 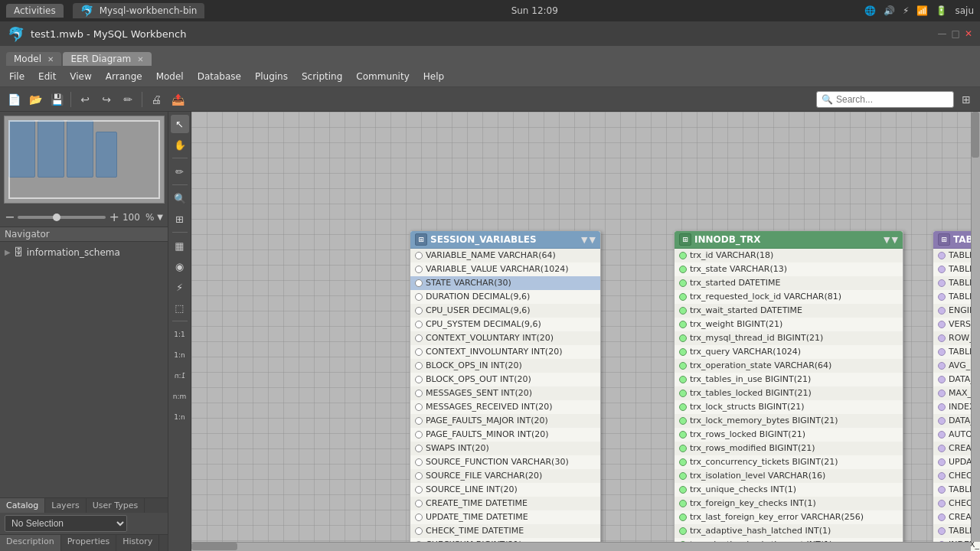 I want to click on table-row: trx_query VARCHAR(1024), so click(x=789, y=352).